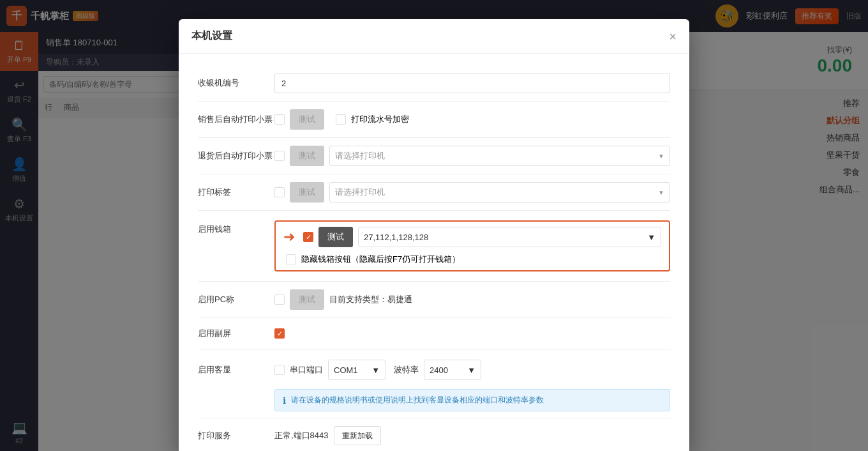  Describe the element at coordinates (380, 259) in the screenshot. I see `hide-drawer-label: 隐藏钱箱按钮（隐藏后按F7仍可打开钱箱）` at that location.